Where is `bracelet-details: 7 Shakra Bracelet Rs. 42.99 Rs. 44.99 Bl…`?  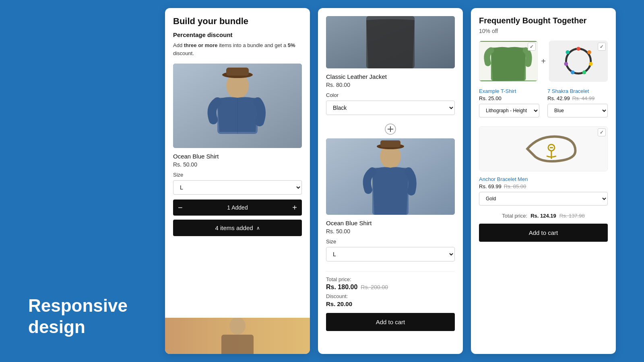 bracelet-details: 7 Shakra Bracelet Rs. 42.99 Rs. 44.99 Bl… is located at coordinates (578, 105).